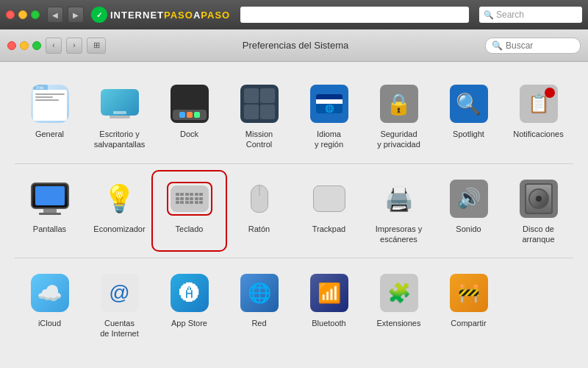  I want to click on desktop-label: Escritorio ysalvapantallas, so click(120, 140).